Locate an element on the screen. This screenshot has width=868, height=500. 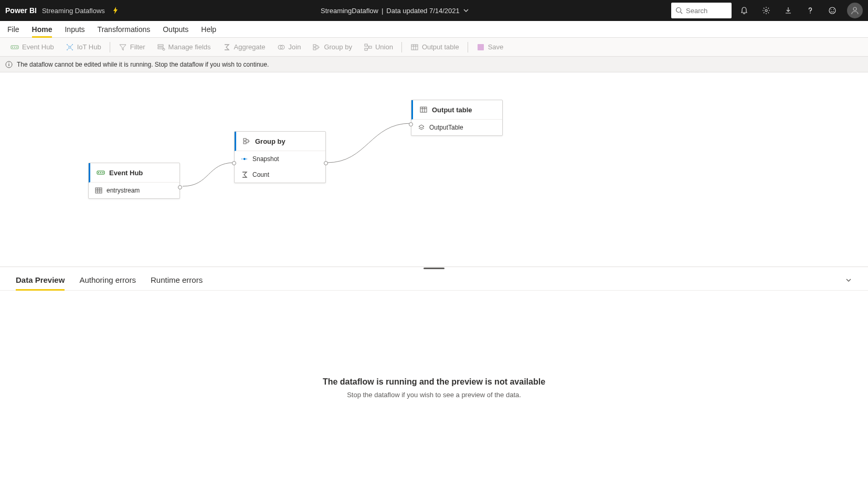
iot-hub-icon is located at coordinates (70, 47).